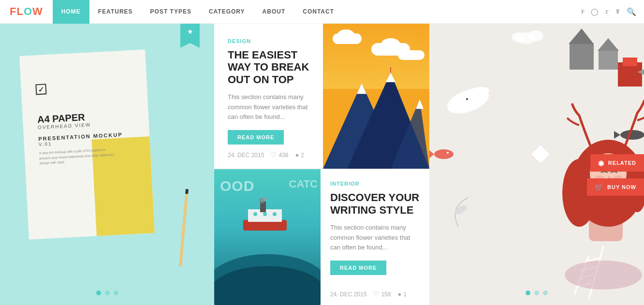 The width and height of the screenshot is (644, 305). What do you see at coordinates (622, 187) in the screenshot?
I see `buy-label: BUY NOW` at bounding box center [622, 187].